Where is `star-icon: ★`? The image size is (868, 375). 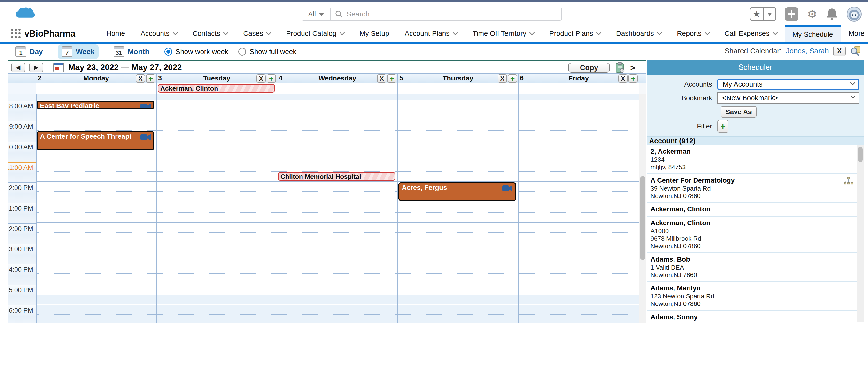
star-icon: ★ is located at coordinates (757, 14).